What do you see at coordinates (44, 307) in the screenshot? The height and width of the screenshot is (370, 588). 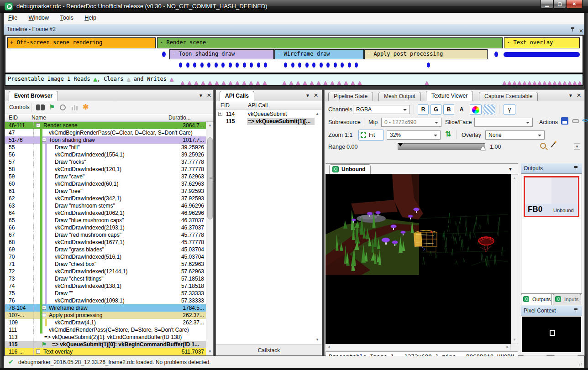 I see `expander-icon: +` at bounding box center [44, 307].